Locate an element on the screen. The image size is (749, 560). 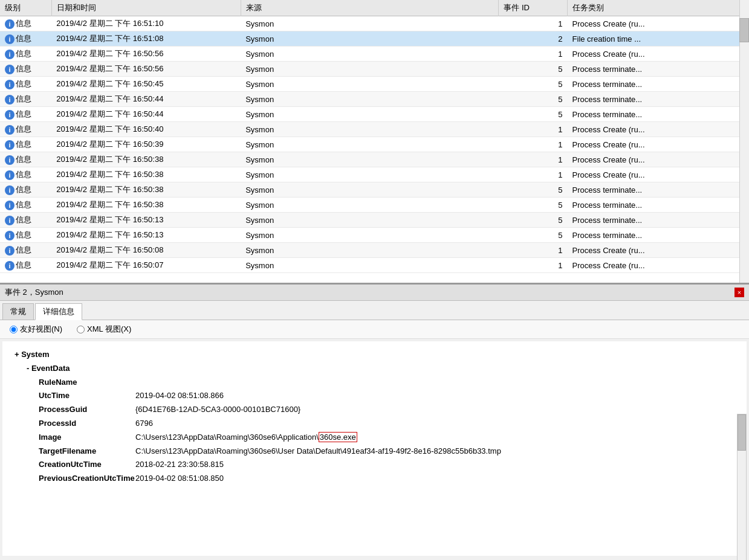
table-row: i信息2019/4/2 星期二 下午 16:50:56Sysmon5Proces… is located at coordinates (370, 69).